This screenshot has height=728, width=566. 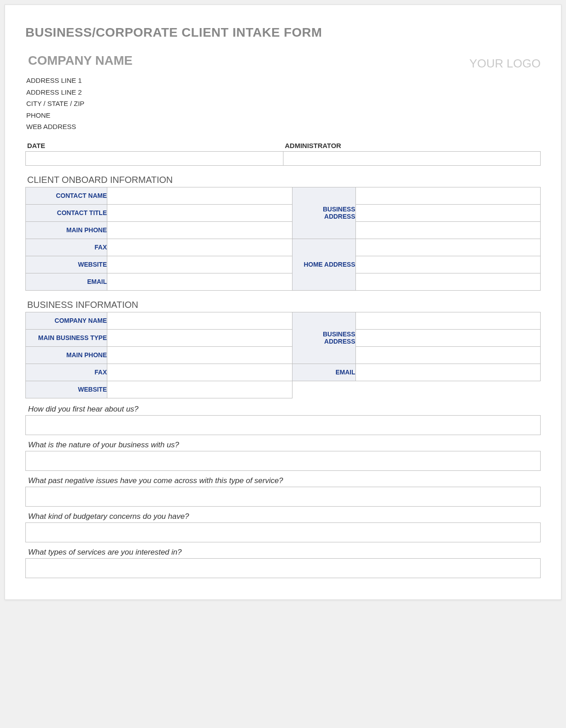 I want to click on home-address-label: HOME ADDRESS, so click(x=324, y=264).